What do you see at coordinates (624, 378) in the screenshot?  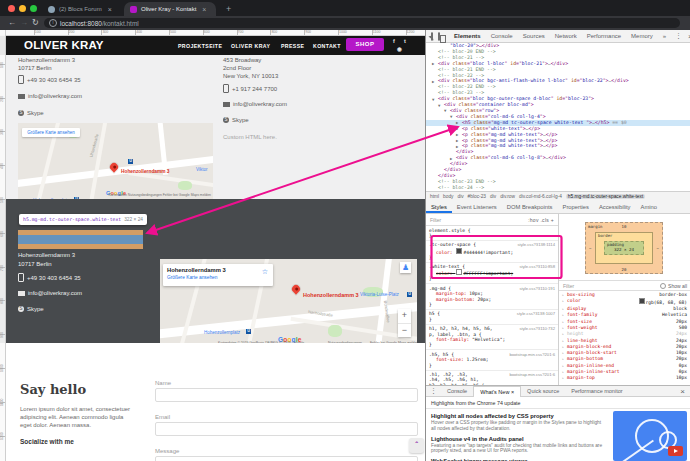 I see `computed-property-row: margin-top10px` at bounding box center [624, 378].